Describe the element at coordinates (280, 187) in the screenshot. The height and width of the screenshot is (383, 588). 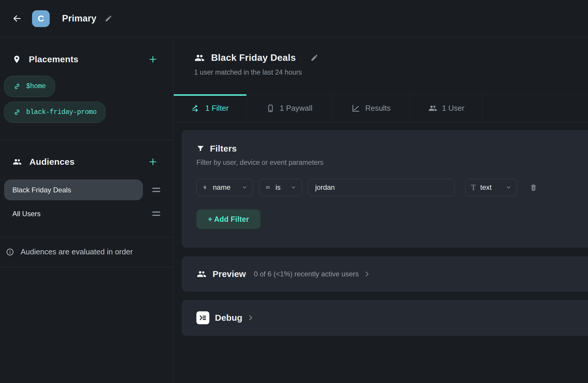
I see `operator-dropdown: is` at that location.